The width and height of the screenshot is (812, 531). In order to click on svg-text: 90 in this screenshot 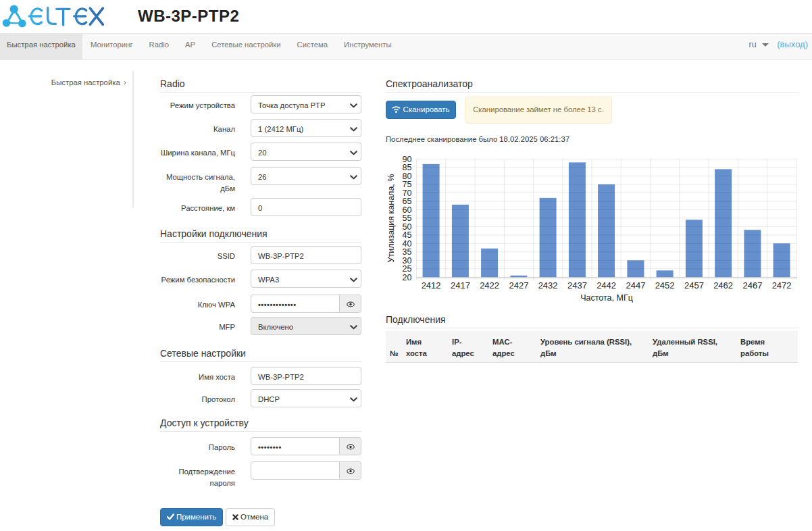, I will do `click(407, 159)`.